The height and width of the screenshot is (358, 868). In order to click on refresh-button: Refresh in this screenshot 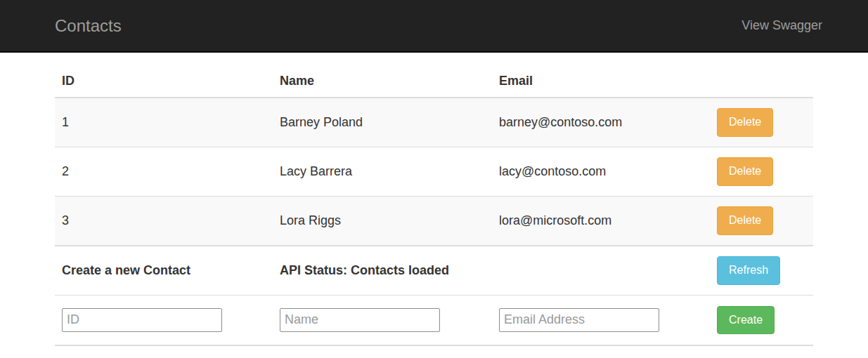, I will do `click(749, 271)`.